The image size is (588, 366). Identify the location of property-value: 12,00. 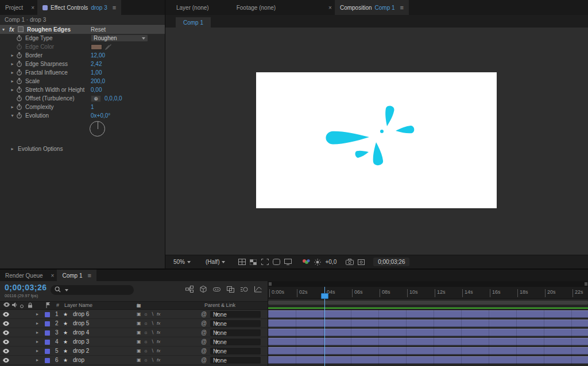
(98, 55).